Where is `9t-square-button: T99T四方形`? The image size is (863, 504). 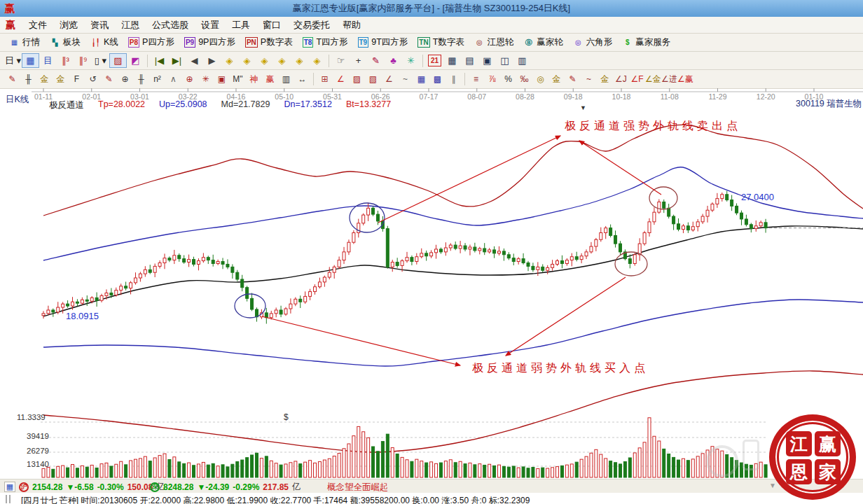
9t-square-button: T99T四方形 is located at coordinates (383, 42).